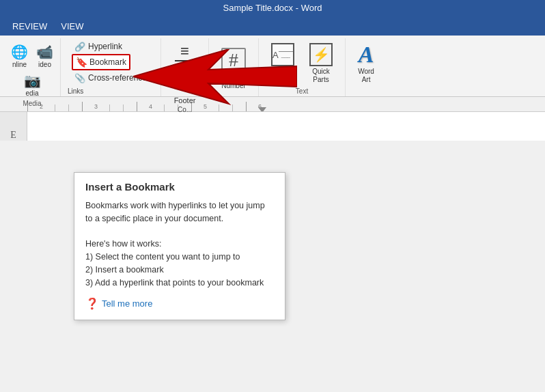 This screenshot has width=545, height=392. I want to click on text-box-button: A___ TextBox, so click(283, 64).